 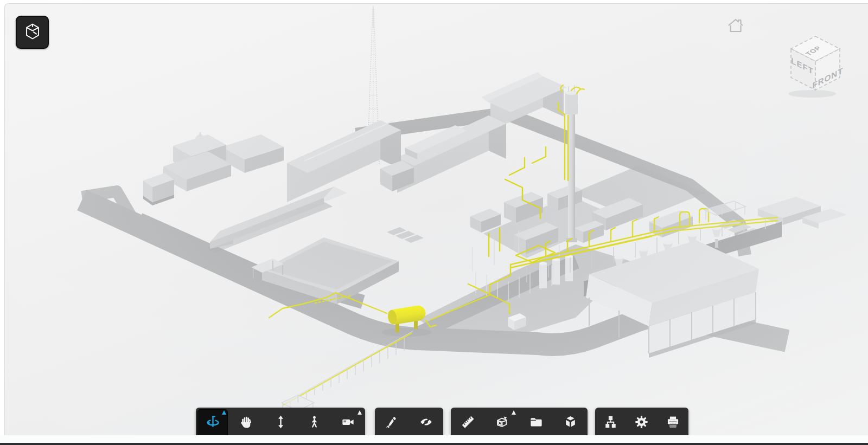 What do you see at coordinates (571, 423) in the screenshot?
I see `explode-model-icon` at bounding box center [571, 423].